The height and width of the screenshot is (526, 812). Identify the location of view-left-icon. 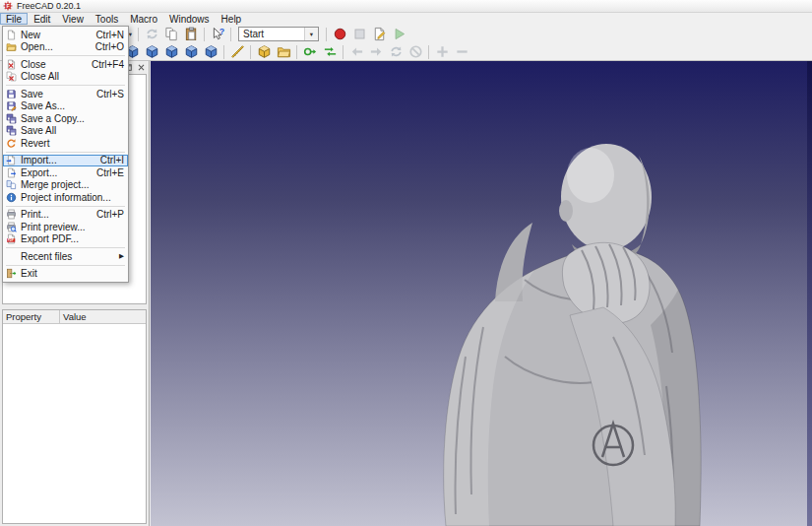
(211, 51).